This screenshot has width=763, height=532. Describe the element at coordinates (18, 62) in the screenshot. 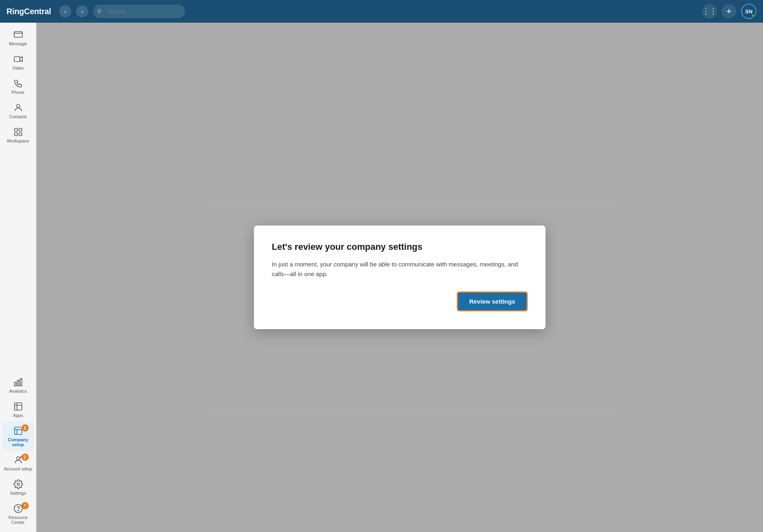

I see `sidebar-item-video: Video` at that location.